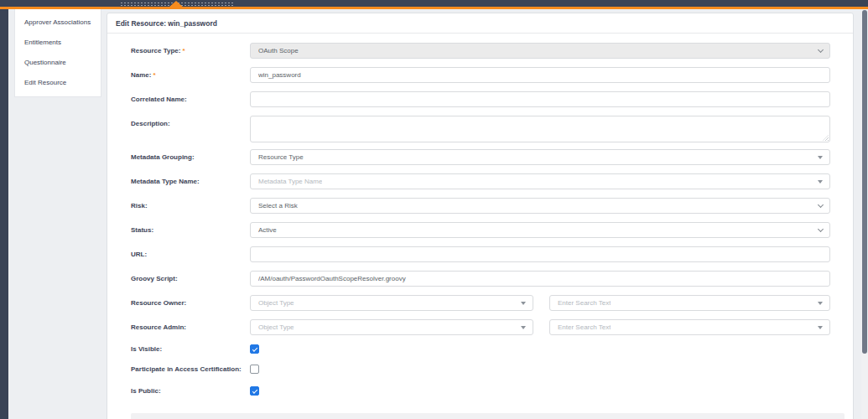 The height and width of the screenshot is (419, 868). I want to click on correlated-name-label: Correlated Name:, so click(190, 99).